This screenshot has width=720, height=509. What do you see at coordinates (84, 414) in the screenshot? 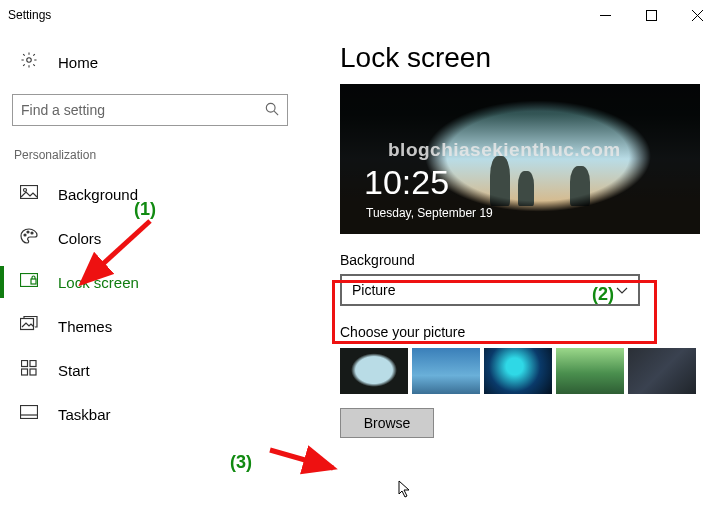
I see `sidebar-item-label: Taskbar` at bounding box center [84, 414].